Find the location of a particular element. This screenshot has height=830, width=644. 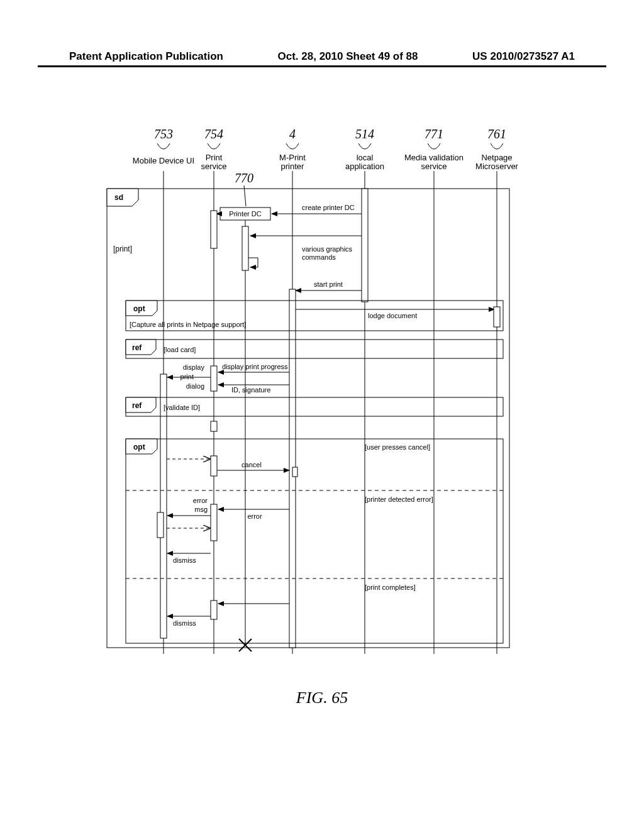

svg-text: application is located at coordinates (365, 166).